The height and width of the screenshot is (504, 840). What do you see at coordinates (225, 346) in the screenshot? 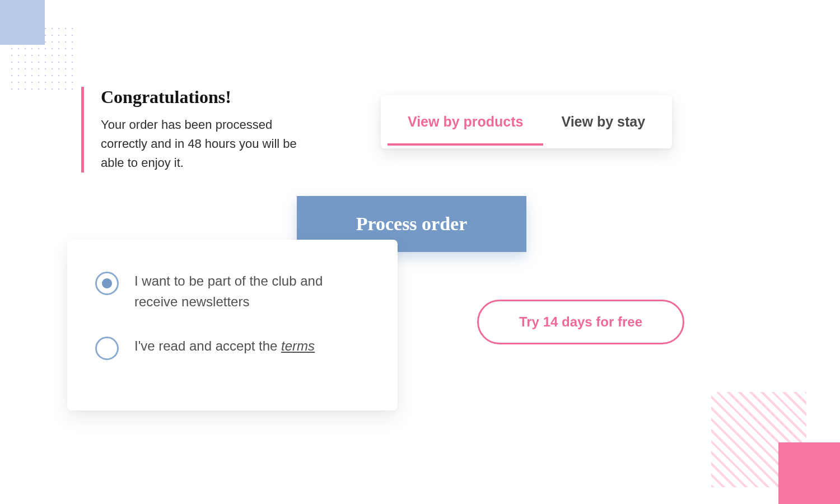
I see `radio-terms-label: I've read and accept the terms` at bounding box center [225, 346].